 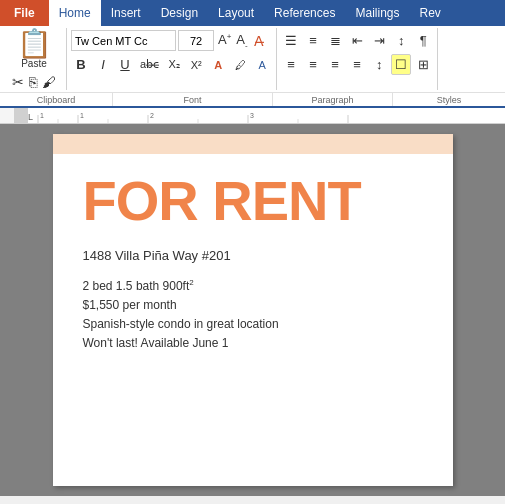 What do you see at coordinates (49, 82) in the screenshot?
I see `format-painter-button: 🖌` at bounding box center [49, 82].